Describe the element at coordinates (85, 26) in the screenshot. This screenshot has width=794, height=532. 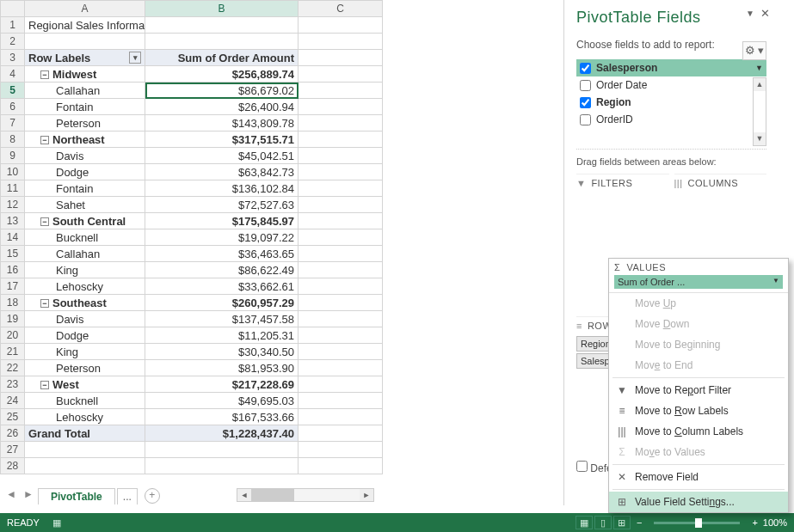
I see `title-cell: Regional Sales Information` at that location.